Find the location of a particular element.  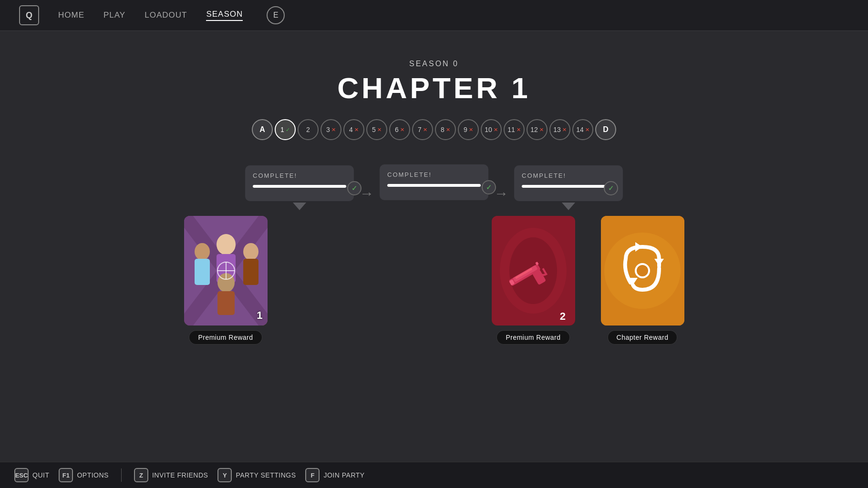

node-14: 14 ✕ is located at coordinates (583, 130).